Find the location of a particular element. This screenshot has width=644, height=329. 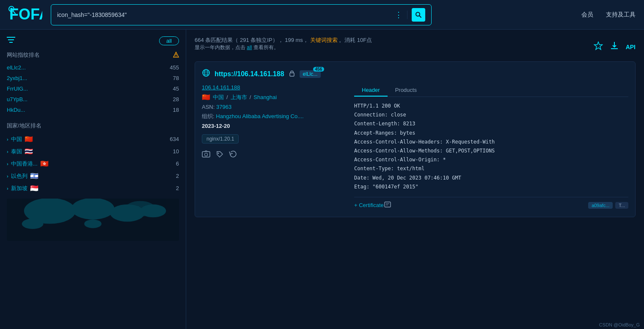

tag-badge: elLlc... 456 is located at coordinates (311, 74).